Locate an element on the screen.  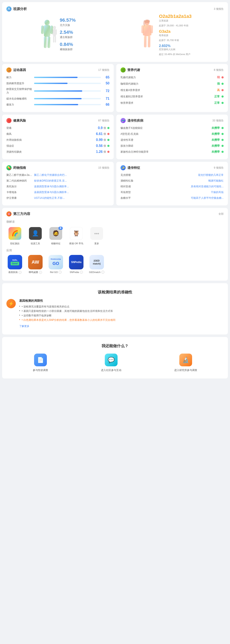
disease-dot is located at coordinates (222, 134).